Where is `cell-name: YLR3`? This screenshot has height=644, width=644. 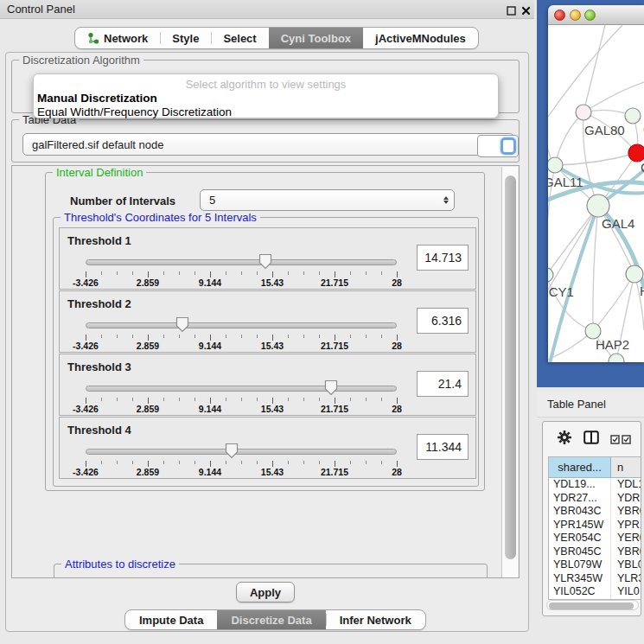 cell-name: YLR3 is located at coordinates (626, 579).